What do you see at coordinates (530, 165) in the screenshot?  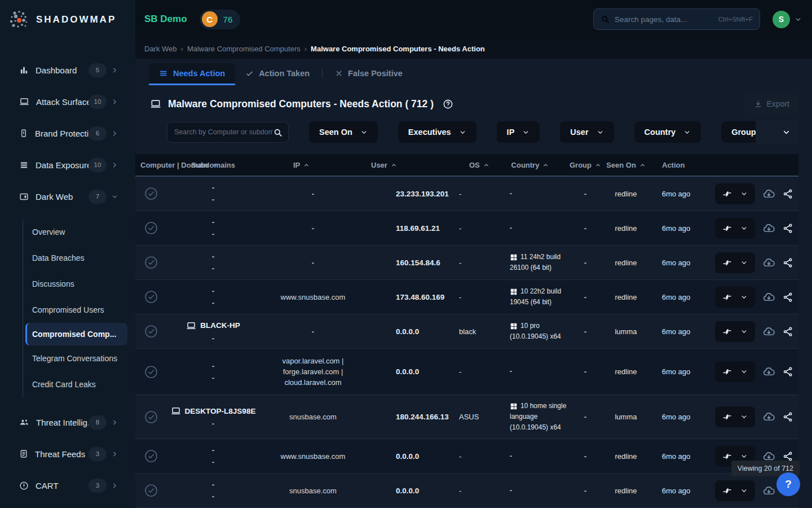 I see `column-header-country: Country` at bounding box center [530, 165].